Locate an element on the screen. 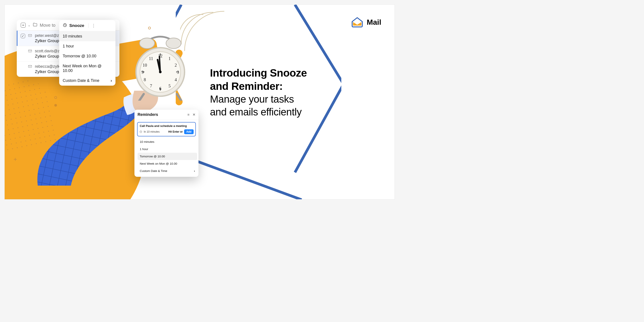 The height and width of the screenshot is (322, 644). bg-plus-icon: + is located at coordinates (15, 160).